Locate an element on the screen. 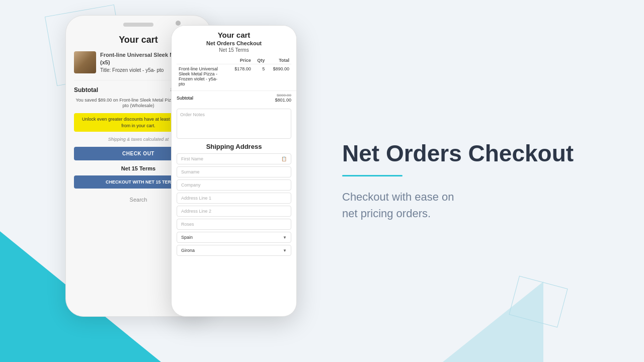 This screenshot has width=644, height=362. address-line1-placeholder: Address Line 1 is located at coordinates (196, 198).